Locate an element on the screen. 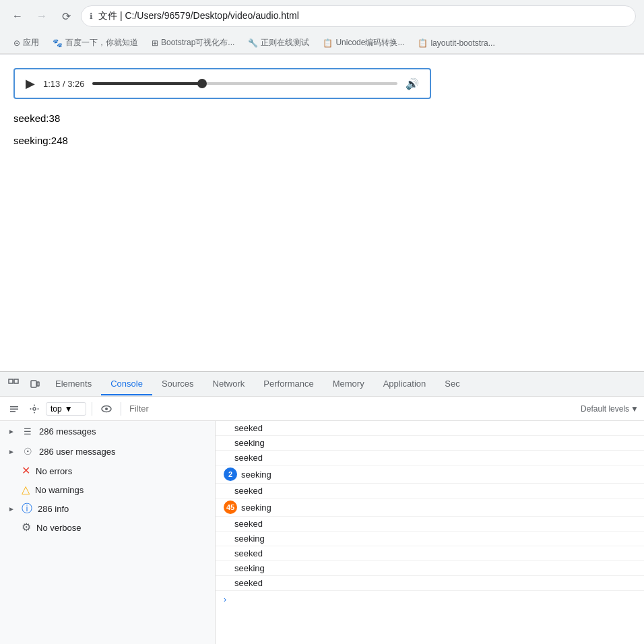  tab-network: Network is located at coordinates (229, 384).